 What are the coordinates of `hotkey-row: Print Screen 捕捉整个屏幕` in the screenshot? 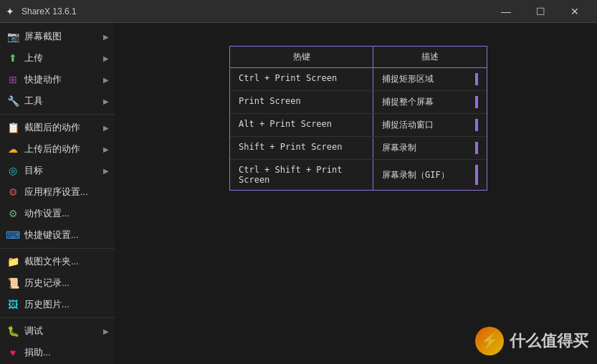 It's located at (358, 102).